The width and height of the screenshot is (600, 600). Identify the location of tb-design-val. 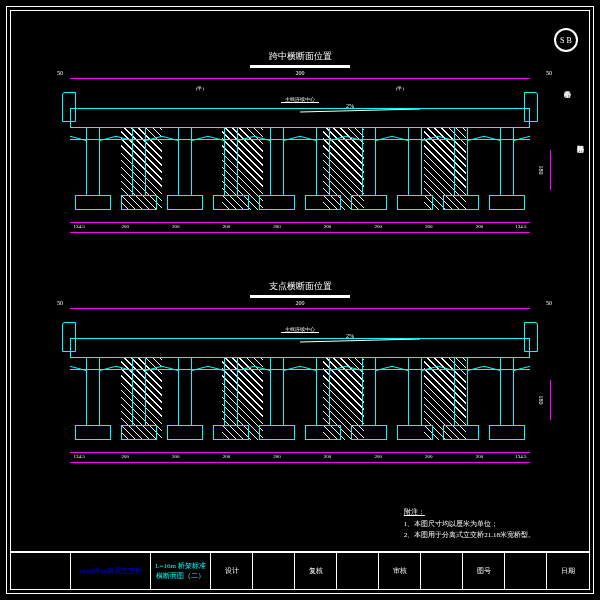
(274, 571).